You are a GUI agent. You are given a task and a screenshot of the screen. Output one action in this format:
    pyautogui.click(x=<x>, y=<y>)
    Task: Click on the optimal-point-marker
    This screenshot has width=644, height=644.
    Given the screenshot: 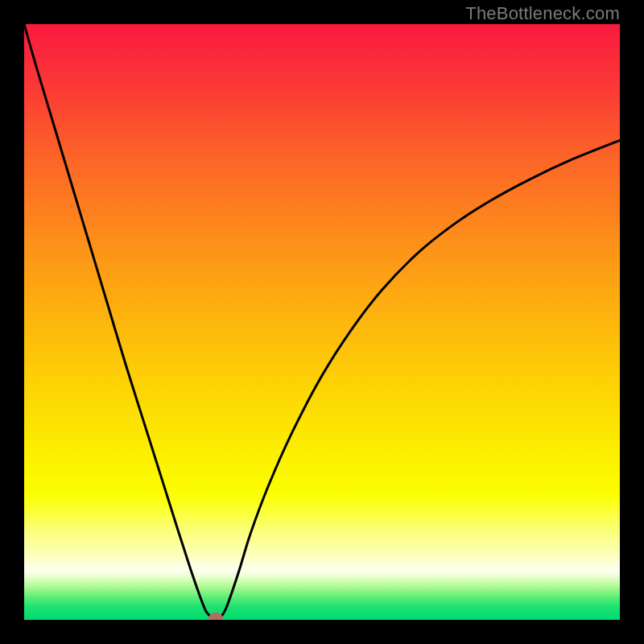 What is the action you would take?
    pyautogui.click(x=216, y=617)
    